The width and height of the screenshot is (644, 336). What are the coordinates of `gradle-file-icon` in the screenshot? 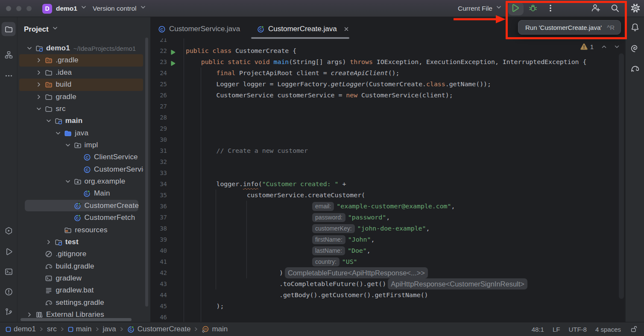 It's located at (49, 266).